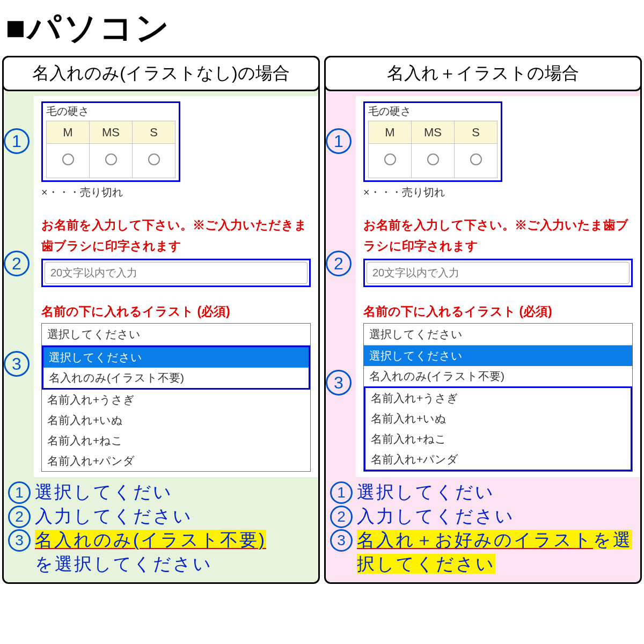 The width and height of the screenshot is (644, 644). Describe the element at coordinates (475, 540) in the screenshot. I see `instruction-3-highlight: 名入れ＋お好みのイラスト` at that location.